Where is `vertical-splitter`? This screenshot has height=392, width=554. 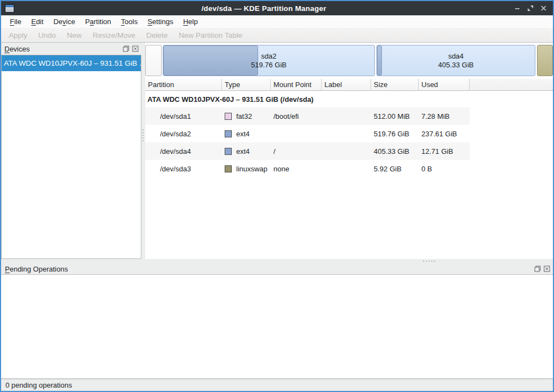 vertical-splitter is located at coordinates (144, 151).